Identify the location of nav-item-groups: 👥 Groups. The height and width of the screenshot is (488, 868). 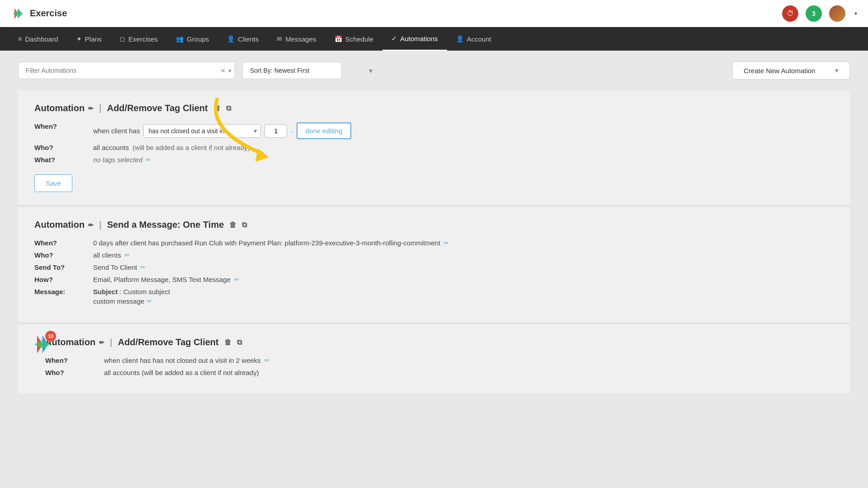
(193, 39).